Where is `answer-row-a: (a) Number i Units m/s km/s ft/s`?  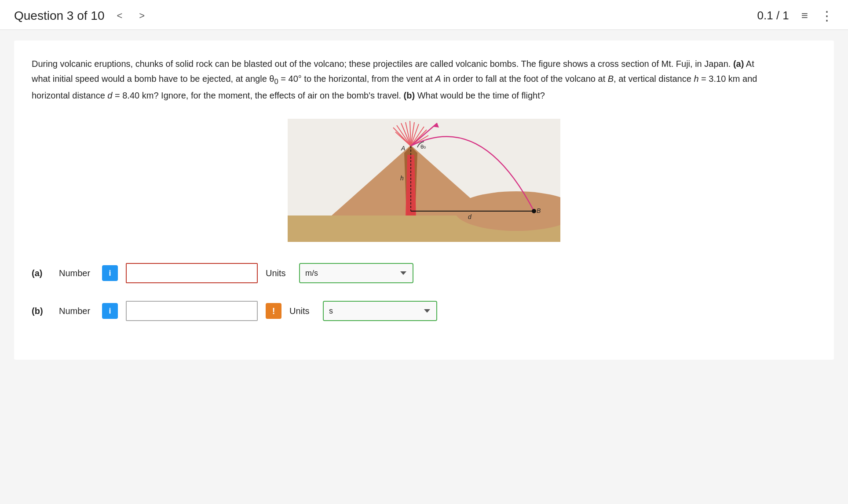
answer-row-a: (a) Number i Units m/s km/s ft/s is located at coordinates (424, 273).